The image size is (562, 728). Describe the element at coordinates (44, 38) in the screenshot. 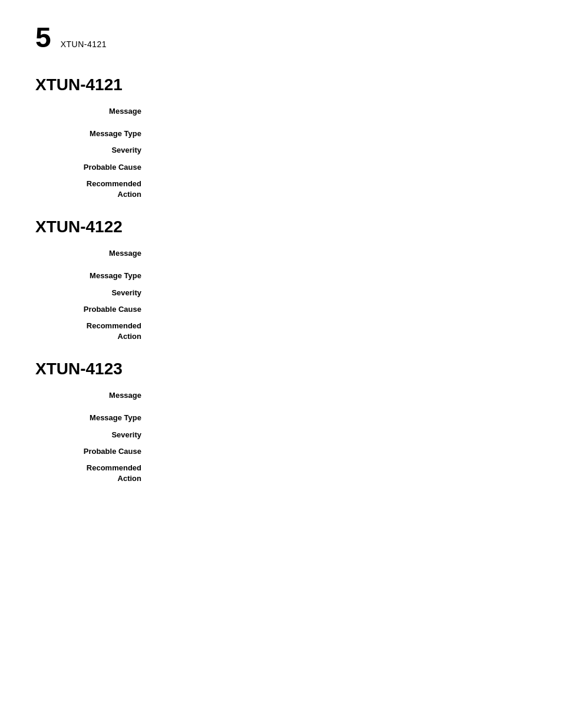

I see `page-number: 5` at that location.